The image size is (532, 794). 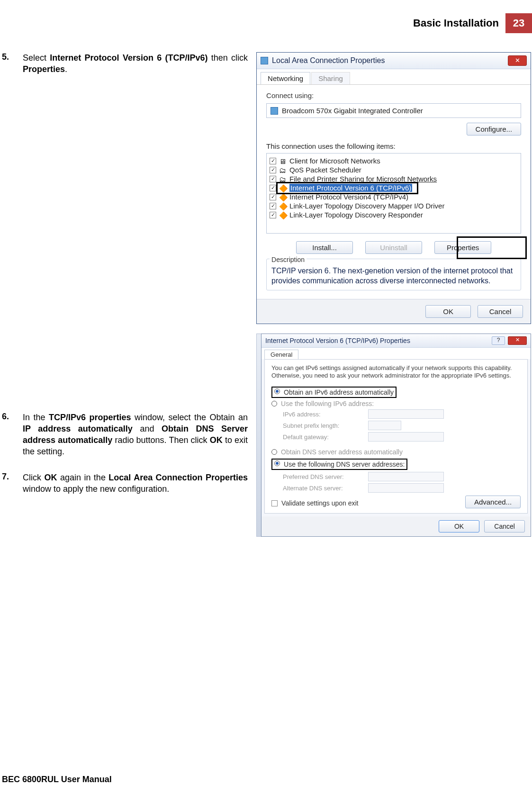 What do you see at coordinates (283, 161) in the screenshot?
I see `client-icon: 🖥` at bounding box center [283, 161].